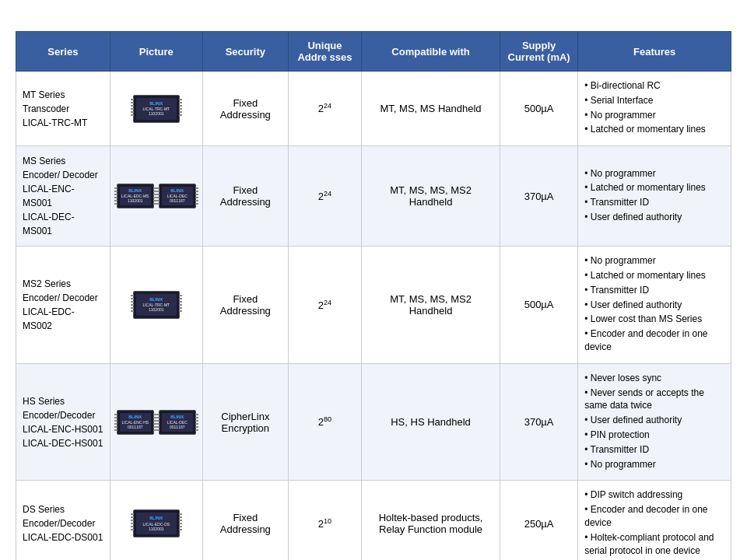  I want to click on col-header-compatible: Compatible with, so click(431, 51).